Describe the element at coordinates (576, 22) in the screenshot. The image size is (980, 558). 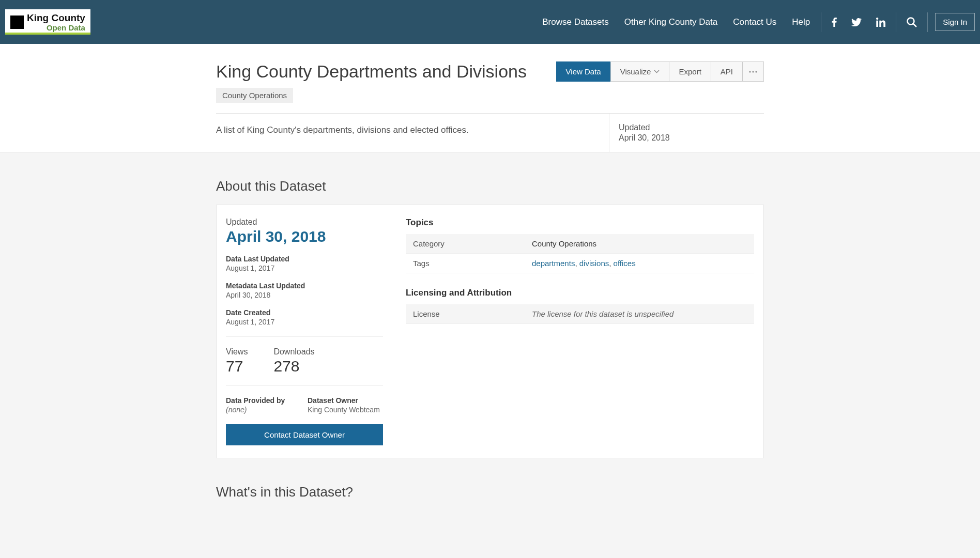
I see `nav-browse-datasets: Browse Datasets` at that location.